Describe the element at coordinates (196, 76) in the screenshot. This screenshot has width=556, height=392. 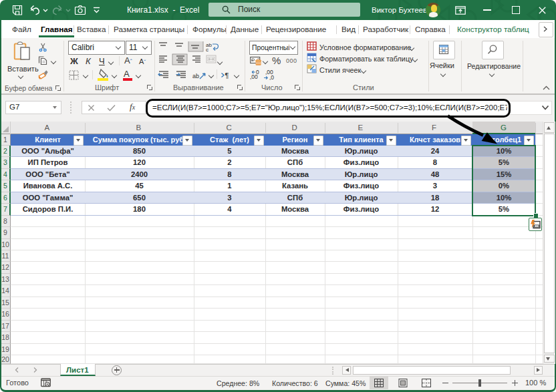
I see `svg-text: ab` at that location.